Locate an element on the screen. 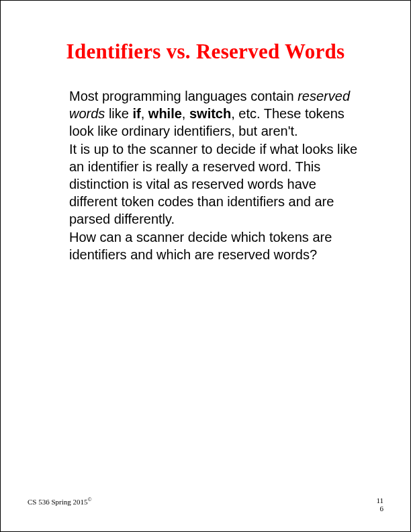  p1-bold-if: if is located at coordinates (136, 114).